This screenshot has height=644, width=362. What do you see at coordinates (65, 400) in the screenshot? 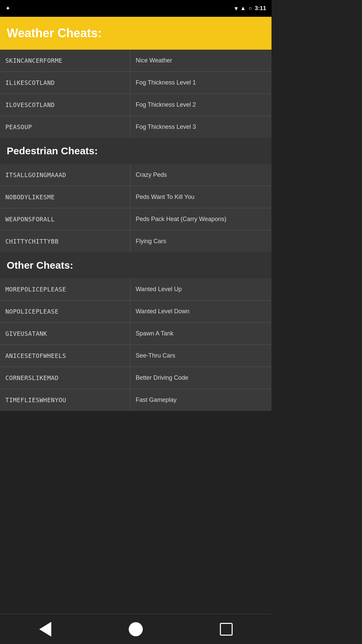
I see `cheat-code: TIMEFLIESWHENYOU` at bounding box center [65, 400].